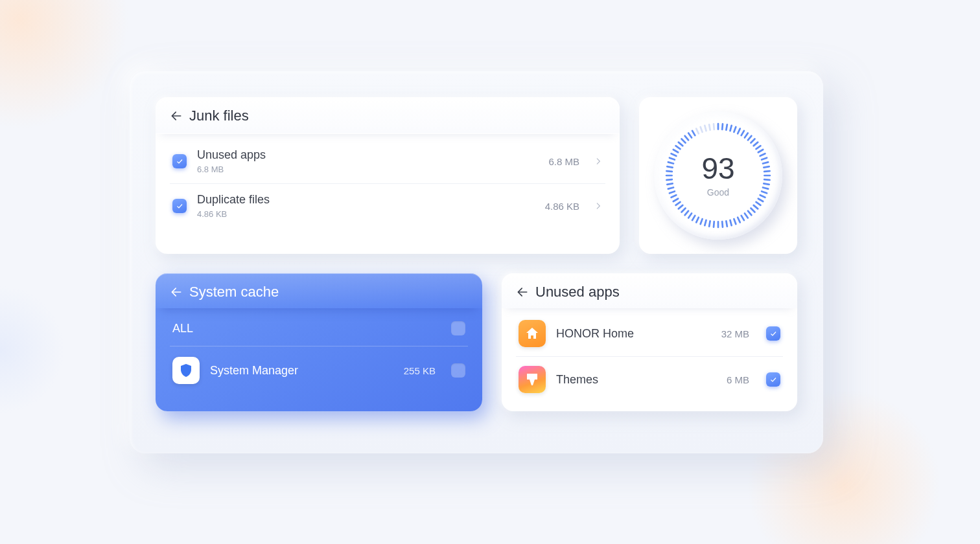 The height and width of the screenshot is (544, 980). What do you see at coordinates (319, 328) in the screenshot?
I see `cache-item-all: ALL` at bounding box center [319, 328].